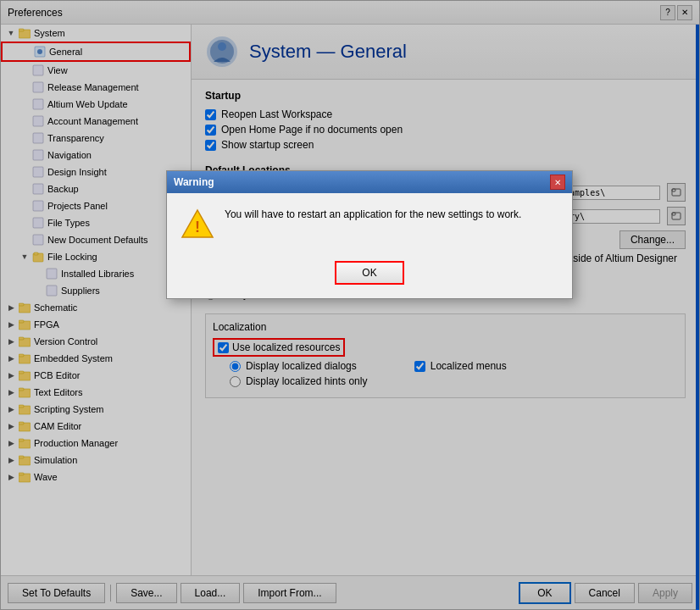 The width and height of the screenshot is (700, 610). I want to click on dialog-message: You will have to restart an application …, so click(392, 214).